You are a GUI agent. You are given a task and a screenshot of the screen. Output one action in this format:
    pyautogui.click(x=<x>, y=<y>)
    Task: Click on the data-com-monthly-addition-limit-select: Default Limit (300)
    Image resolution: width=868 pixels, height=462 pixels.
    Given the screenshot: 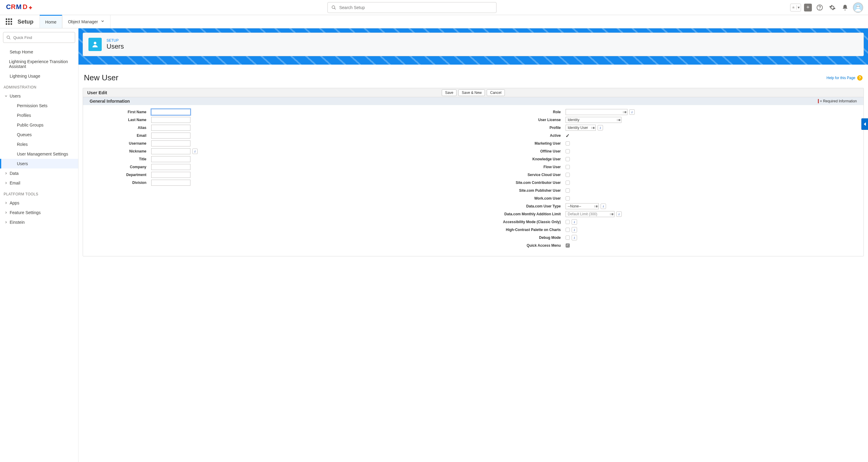 What is the action you would take?
    pyautogui.click(x=590, y=214)
    